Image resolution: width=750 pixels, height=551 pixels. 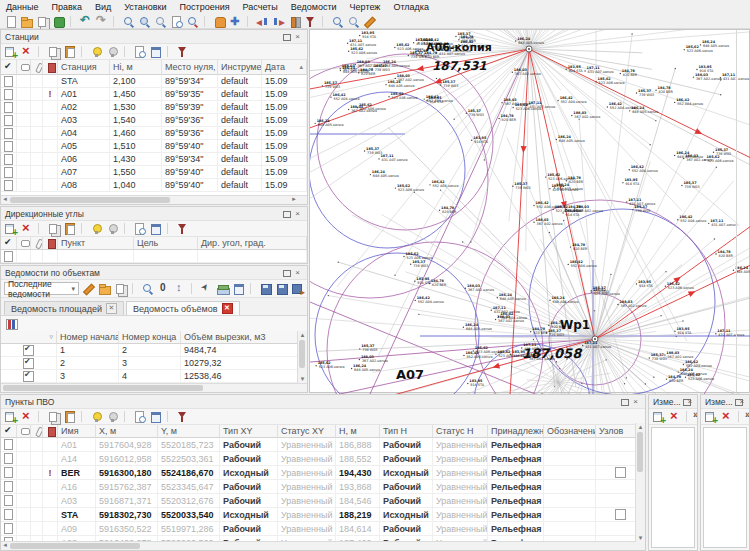 What do you see at coordinates (222, 288) in the screenshot?
I see `layers-icon` at bounding box center [222, 288].